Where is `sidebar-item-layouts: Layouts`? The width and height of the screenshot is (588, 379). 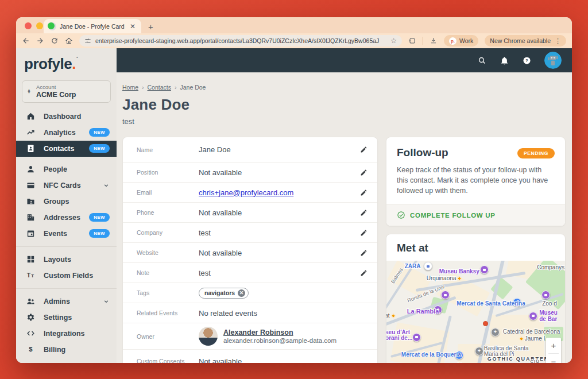
sidebar-item-layouts: Layouts is located at coordinates (67, 260).